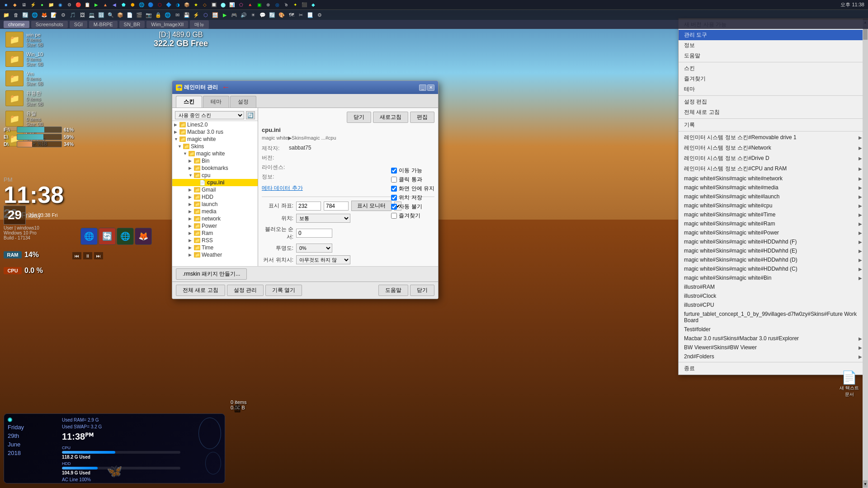  Describe the element at coordinates (238, 408) in the screenshot. I see `recycle-bin: 🗑` at that location.